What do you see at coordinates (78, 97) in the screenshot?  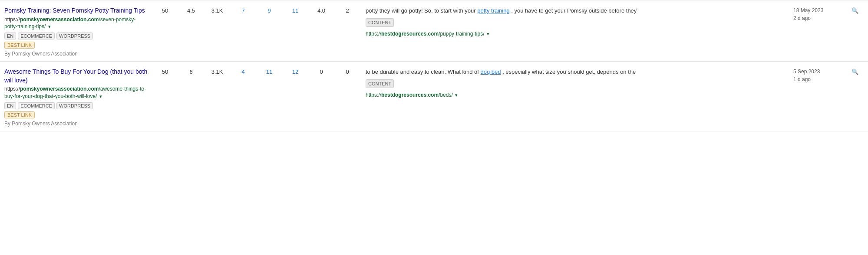 I see `title-column: Awesome Things To Buy For Your Dog (that…` at bounding box center [78, 97].